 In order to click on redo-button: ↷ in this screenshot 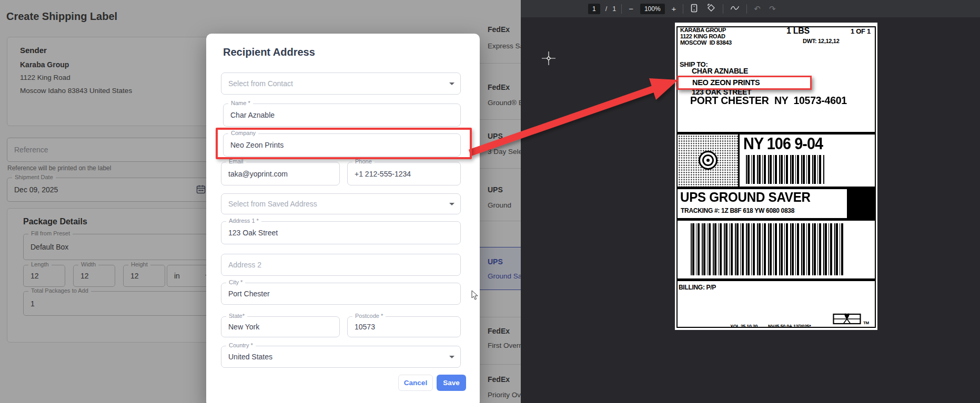, I will do `click(772, 9)`.